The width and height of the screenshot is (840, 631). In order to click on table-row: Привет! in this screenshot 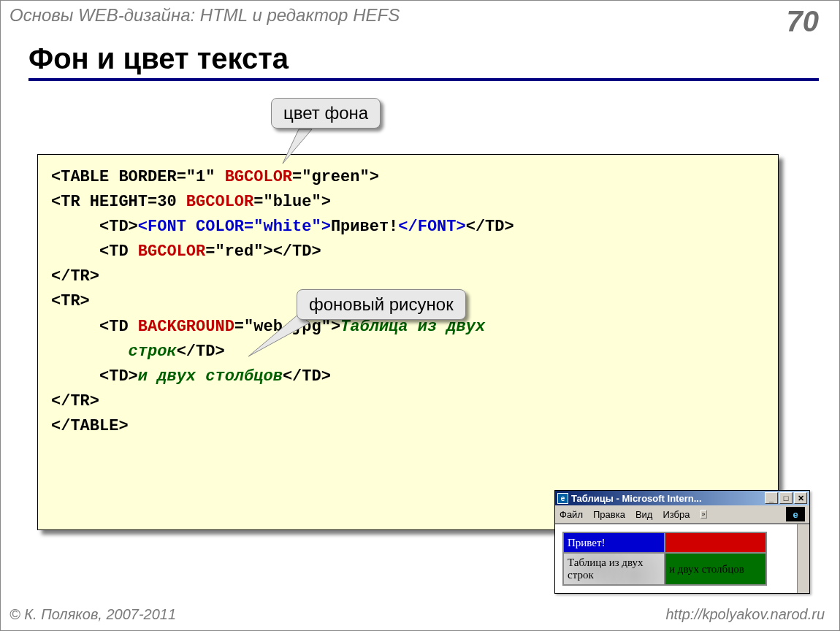, I will do `click(665, 543)`.